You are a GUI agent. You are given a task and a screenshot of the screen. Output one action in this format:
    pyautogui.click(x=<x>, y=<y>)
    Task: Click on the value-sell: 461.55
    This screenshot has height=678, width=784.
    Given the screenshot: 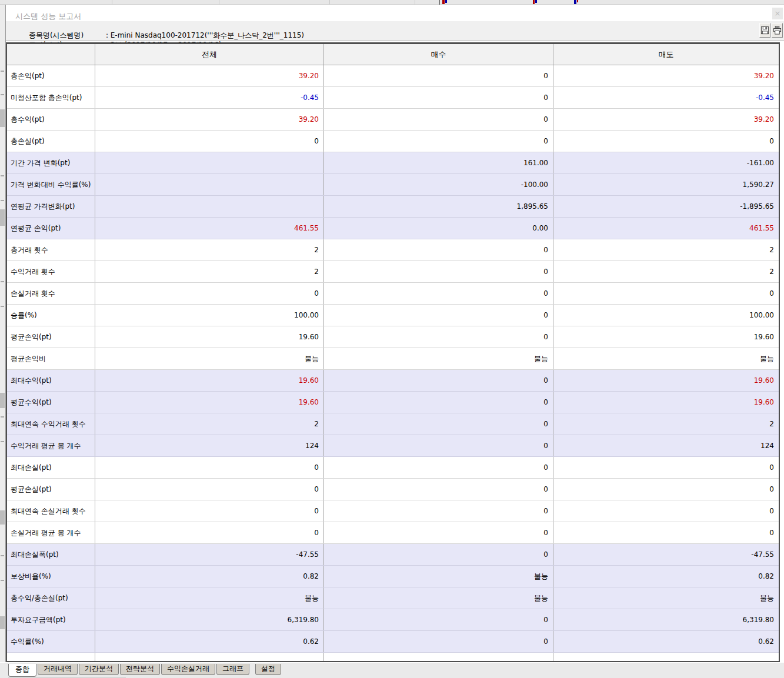 What is the action you would take?
    pyautogui.click(x=666, y=228)
    